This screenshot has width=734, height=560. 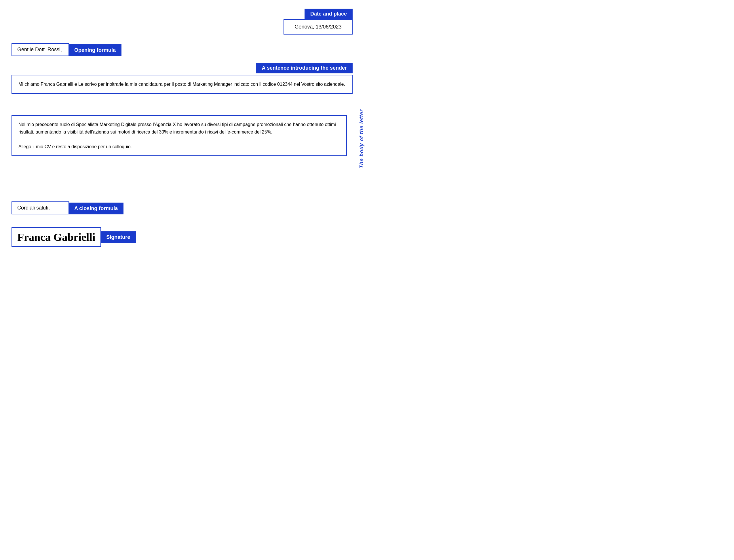 I want to click on intro-sender-label: A sentence introducing the sender, so click(x=305, y=68).